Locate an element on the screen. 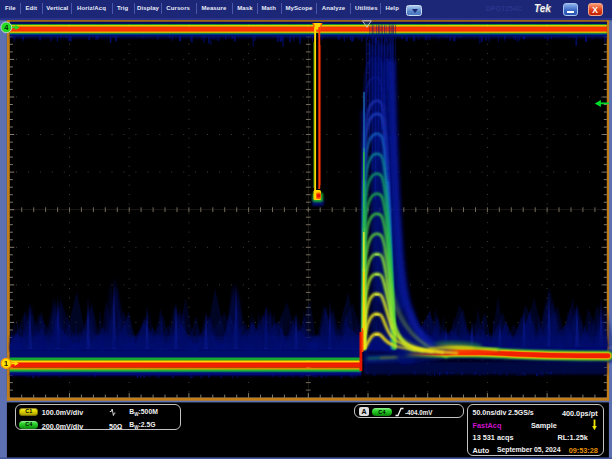 The image size is (612, 459). svg-text: 1 is located at coordinates (6, 364).